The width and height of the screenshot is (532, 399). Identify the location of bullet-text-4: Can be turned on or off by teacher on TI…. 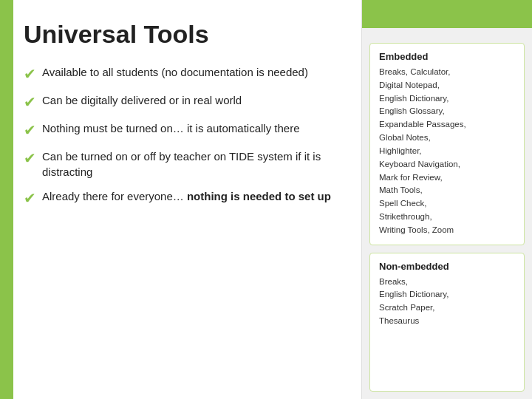
(202, 164).